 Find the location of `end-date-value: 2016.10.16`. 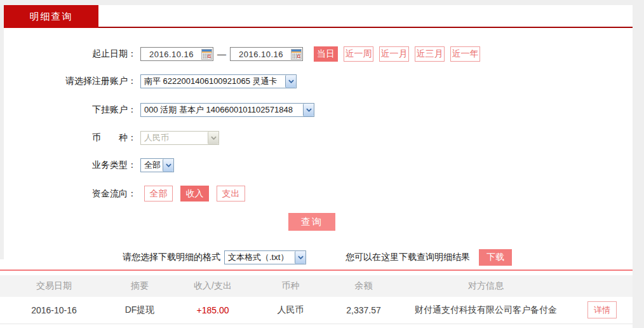

end-date-value: 2016.10.16 is located at coordinates (257, 55).